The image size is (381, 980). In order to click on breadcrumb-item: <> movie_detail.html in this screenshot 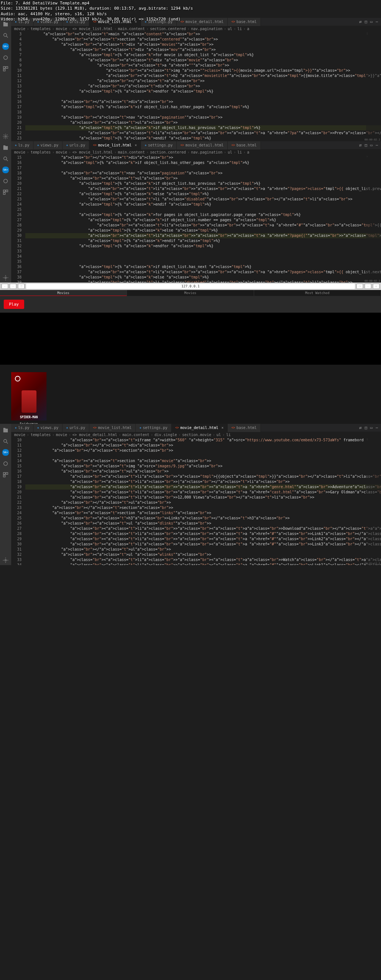, I will do `click(95, 435)`.